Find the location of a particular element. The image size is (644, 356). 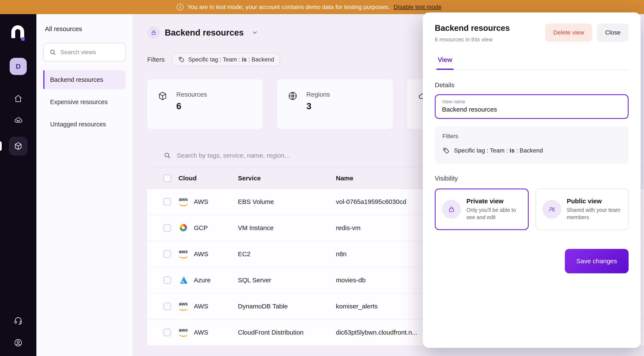

cell-cloud: Azure is located at coordinates (202, 280).